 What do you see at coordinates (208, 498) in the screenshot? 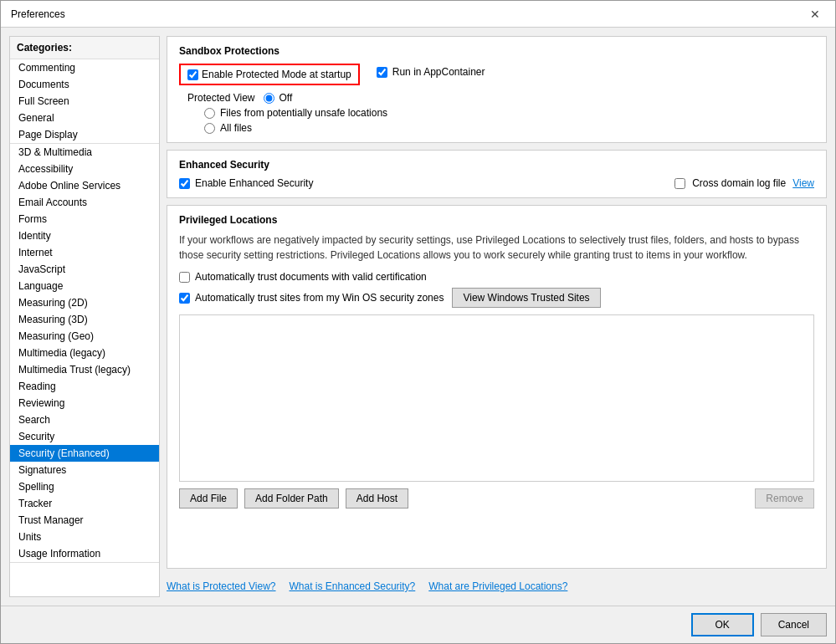
I see `add-file-button: Add File` at bounding box center [208, 498].